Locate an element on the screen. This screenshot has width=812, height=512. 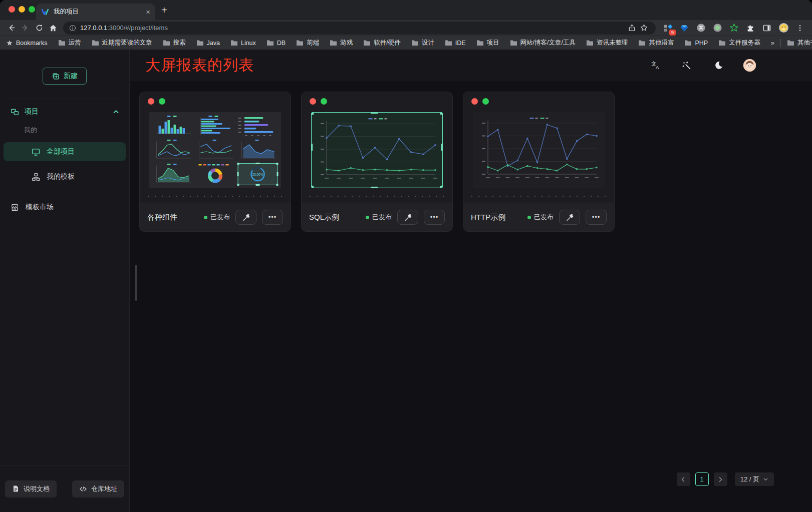
zoom-window-button is located at coordinates (32, 9).